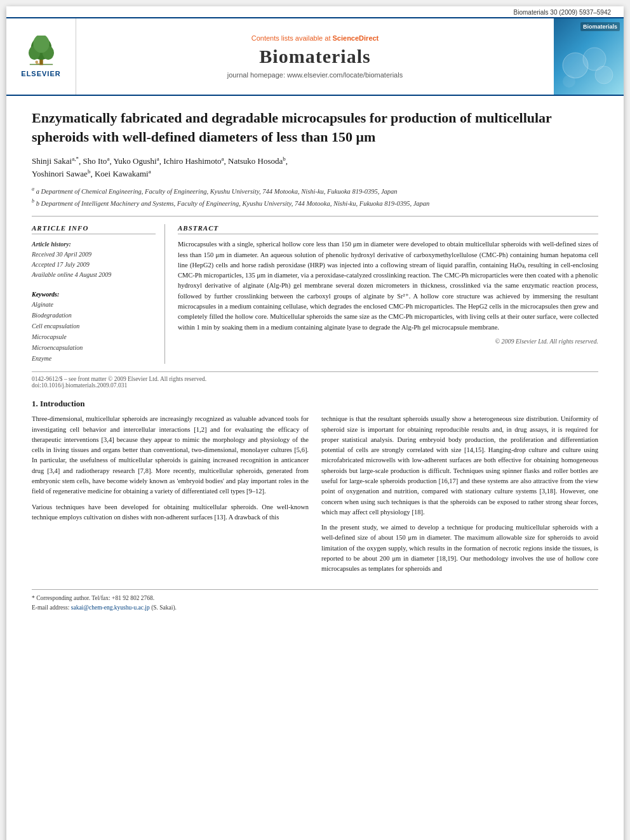 The width and height of the screenshot is (630, 840). I want to click on article-info-heading: Article Info, so click(94, 229).